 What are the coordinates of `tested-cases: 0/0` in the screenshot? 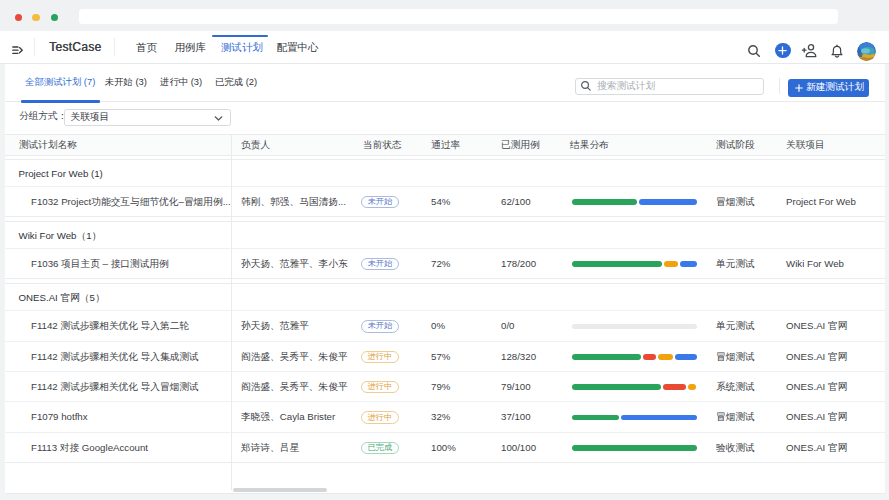 It's located at (508, 326).